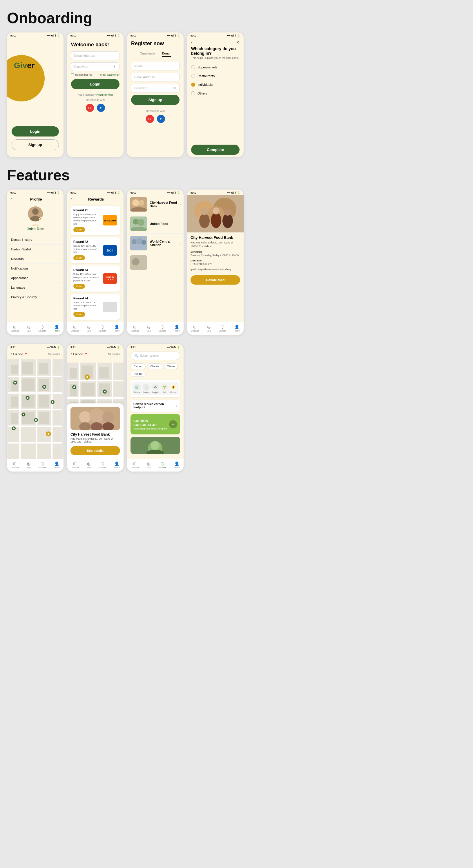 The height and width of the screenshot is (868, 473). What do you see at coordinates (155, 445) in the screenshot?
I see `edu-bottom-card` at bounding box center [155, 445].